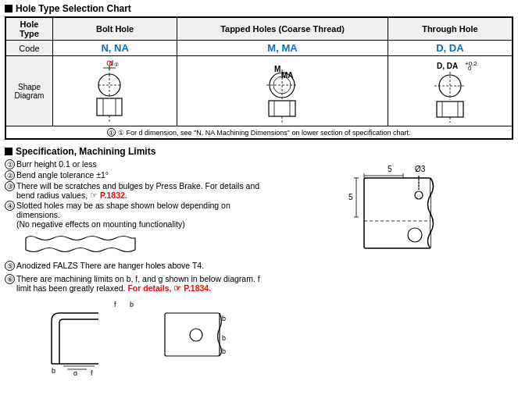 The image size is (518, 420). Describe the element at coordinates (9, 164) in the screenshot. I see `spec-num-1: ①` at that location.